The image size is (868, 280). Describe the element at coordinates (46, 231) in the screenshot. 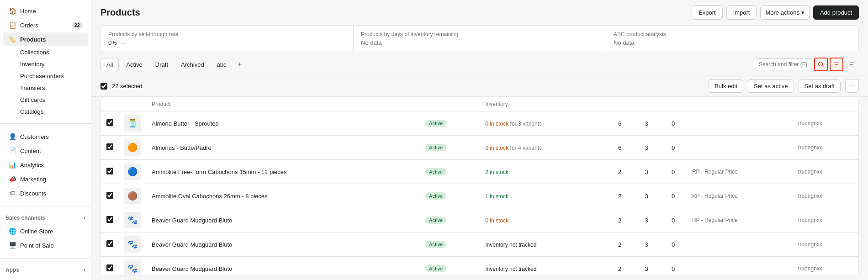

I see `sidebar-item-online-store: 🌐 Online Store` at that location.